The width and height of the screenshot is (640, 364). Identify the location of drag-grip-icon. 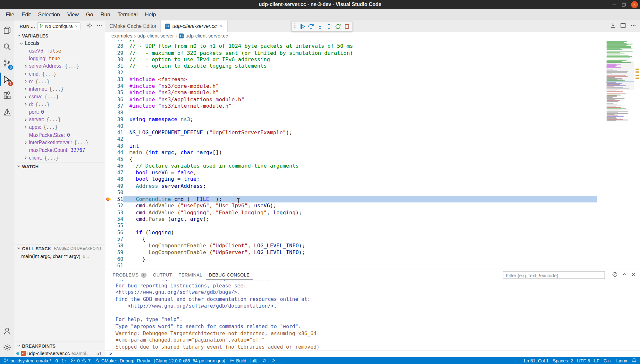
(295, 26).